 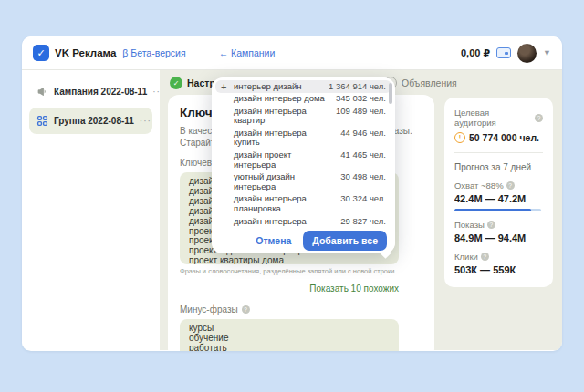 What do you see at coordinates (498, 238) in the screenshot?
I see `shows-value: 84.9М — 94.4М` at bounding box center [498, 238].